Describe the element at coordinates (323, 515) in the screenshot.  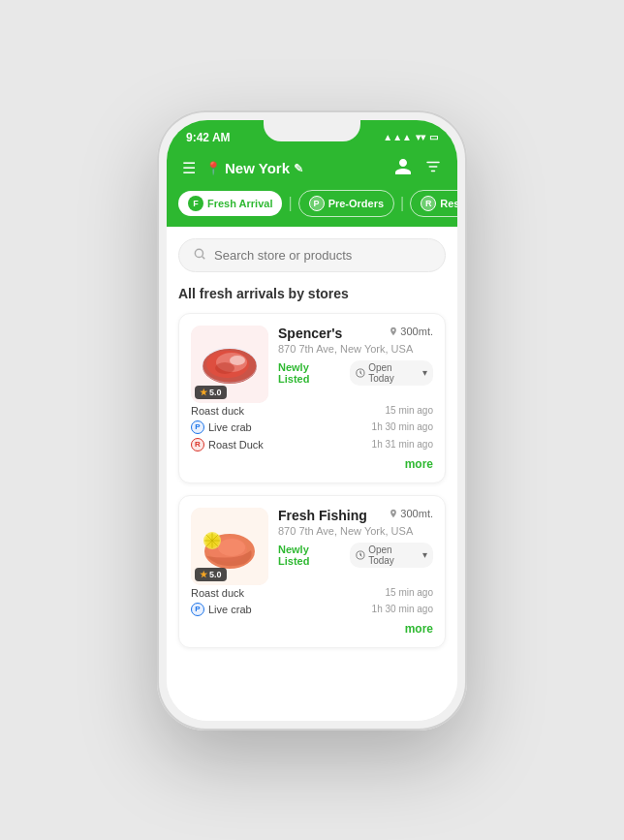
I see `store-name: Fresh Fishing` at that location.